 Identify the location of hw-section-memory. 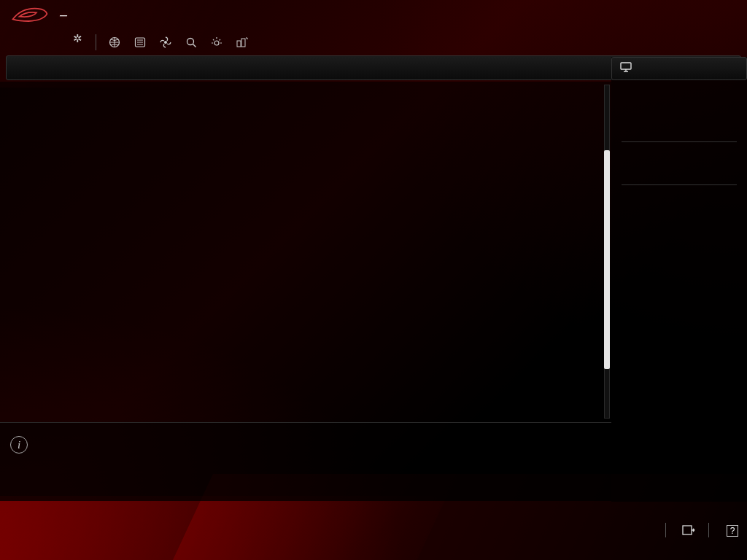
(679, 149).